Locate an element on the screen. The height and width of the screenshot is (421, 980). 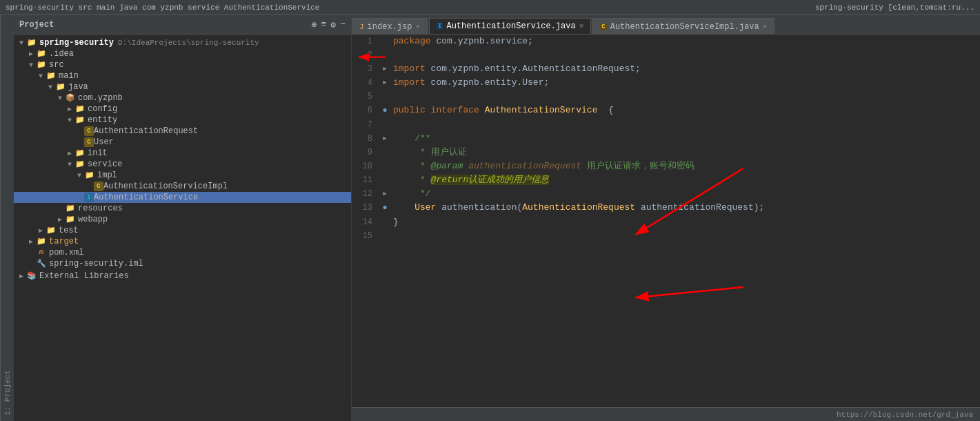
tree-label-test: test is located at coordinates (69, 231).